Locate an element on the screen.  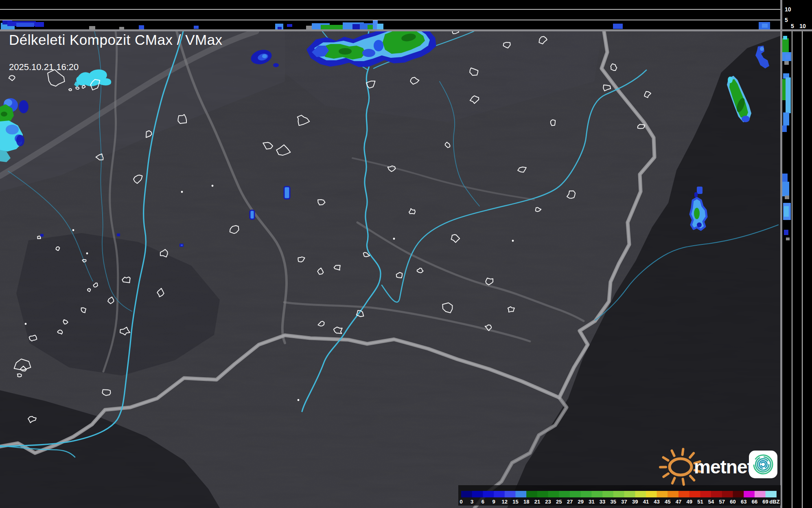
legend-unit-label: dBZ is located at coordinates (774, 502).